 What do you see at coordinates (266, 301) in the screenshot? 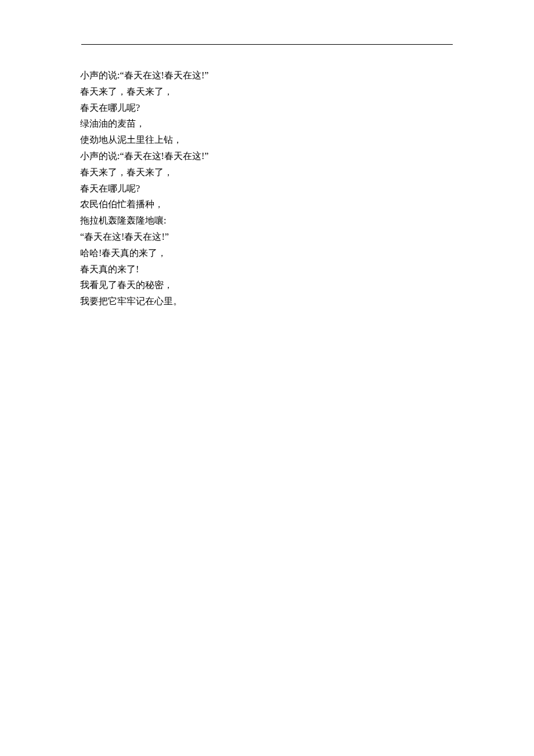
I see `poem-line: 我要把它牢牢记在心里。` at bounding box center [266, 301].